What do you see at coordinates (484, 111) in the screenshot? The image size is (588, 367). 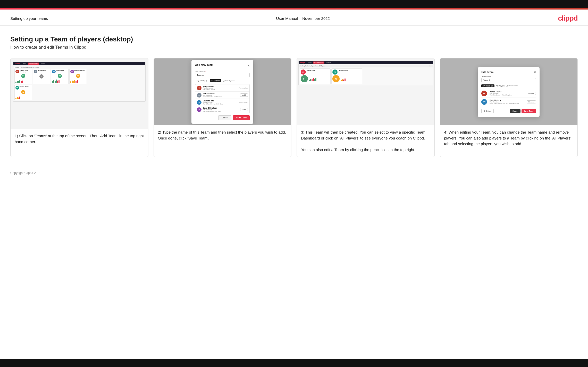 I see `trash-icon: 🗑` at bounding box center [484, 111].